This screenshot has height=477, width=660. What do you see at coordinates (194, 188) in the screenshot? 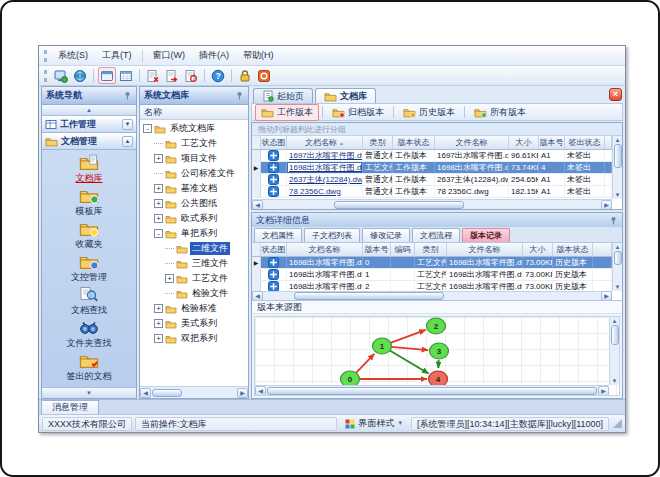
I see `tree-item: +基准文档` at bounding box center [194, 188].